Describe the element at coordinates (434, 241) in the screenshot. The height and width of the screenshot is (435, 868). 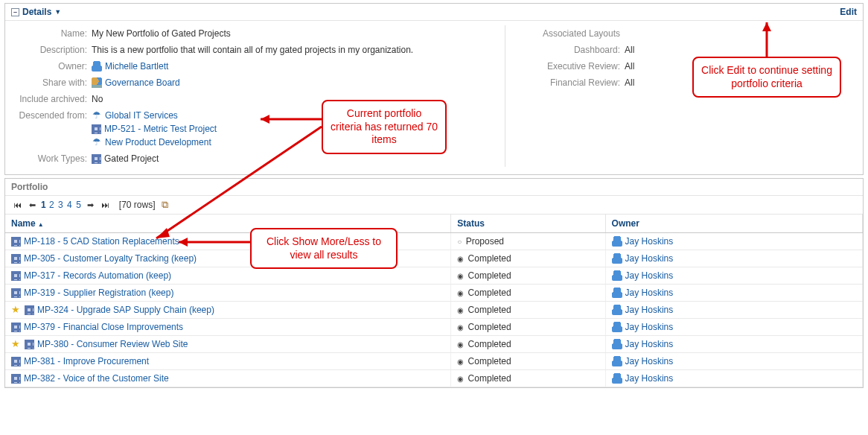
I see `table-row: MP-118 - 5 CAD Station Replacements○ Pro…` at that location.